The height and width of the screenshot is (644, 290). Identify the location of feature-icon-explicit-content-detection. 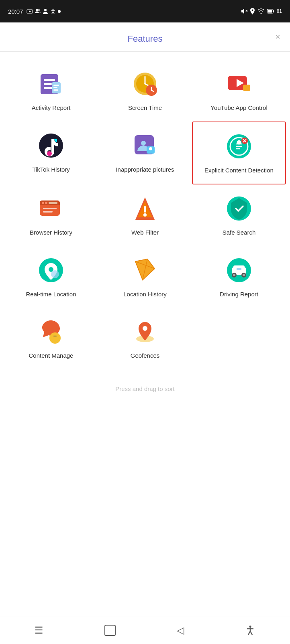
(239, 146).